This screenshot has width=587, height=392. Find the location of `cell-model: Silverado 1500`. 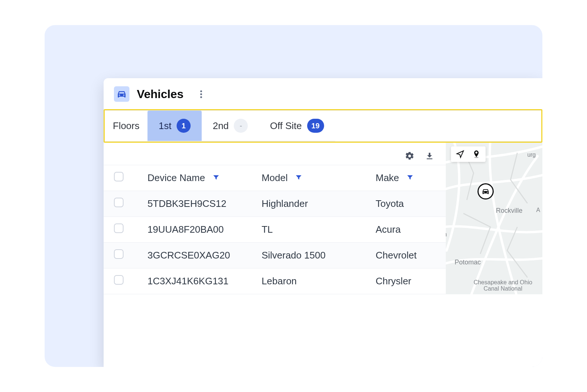

cell-model: Silverado 1500 is located at coordinates (314, 256).